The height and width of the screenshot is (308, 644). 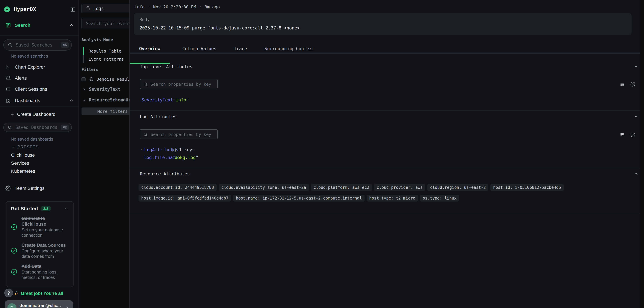 I want to click on filter-group-resourceschemaurl: ResourceSchemaUrl, so click(x=106, y=100).